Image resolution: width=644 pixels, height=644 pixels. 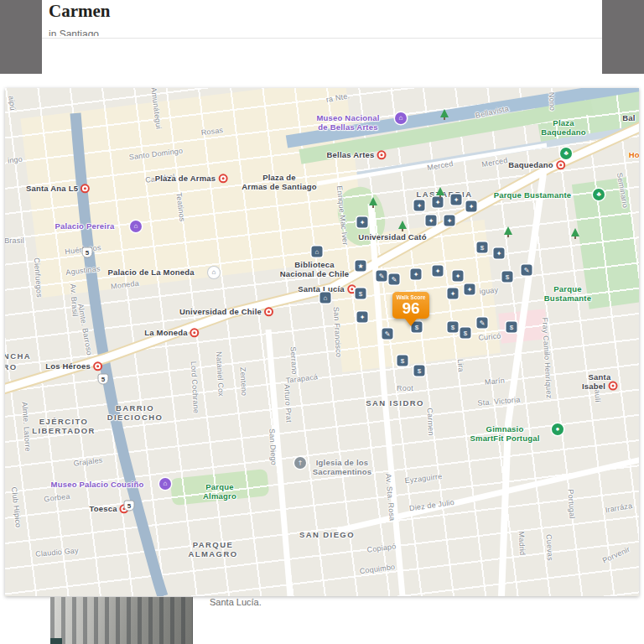 I want to click on map-label-place: Santa Ana L5, so click(x=58, y=188).